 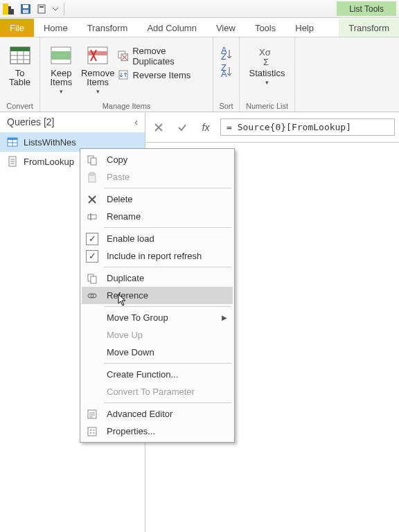 What do you see at coordinates (157, 238) in the screenshot?
I see `ctx-enable-load: ✓ Enable load` at bounding box center [157, 238].